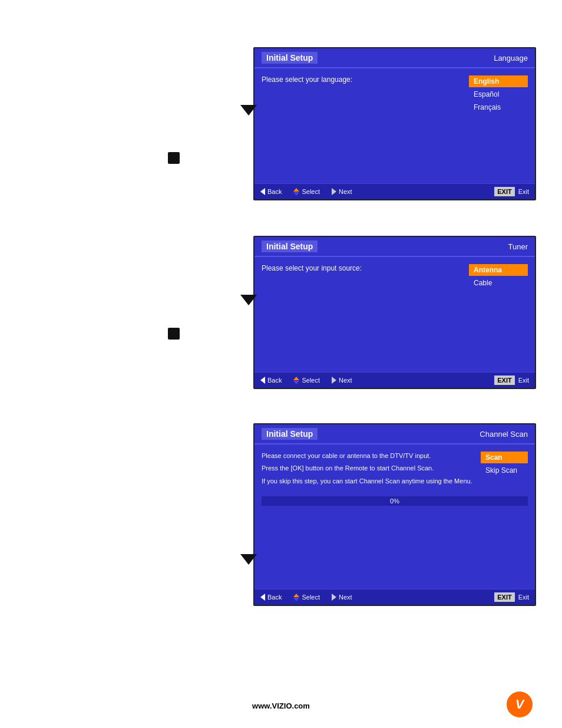 This screenshot has width=562, height=728. Describe the element at coordinates (271, 192) in the screenshot. I see `back-button: Back` at that location.